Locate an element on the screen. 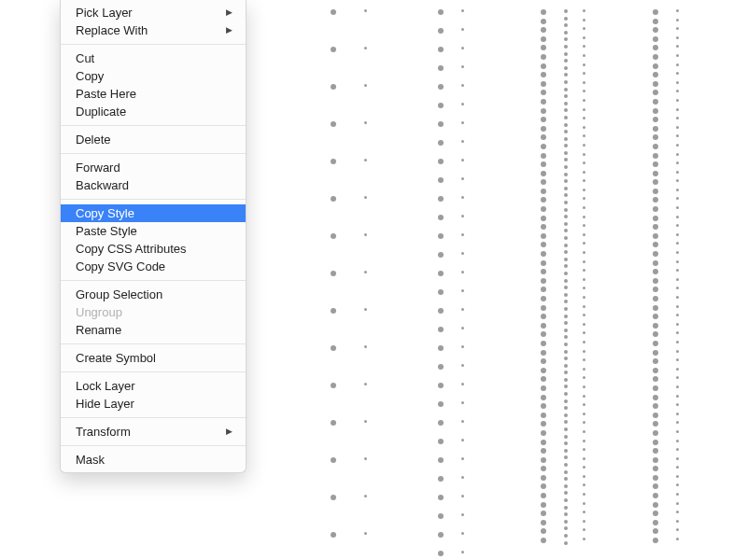 This screenshot has height=560, width=747. menu-item-paste-here: Paste Here is located at coordinates (153, 93).